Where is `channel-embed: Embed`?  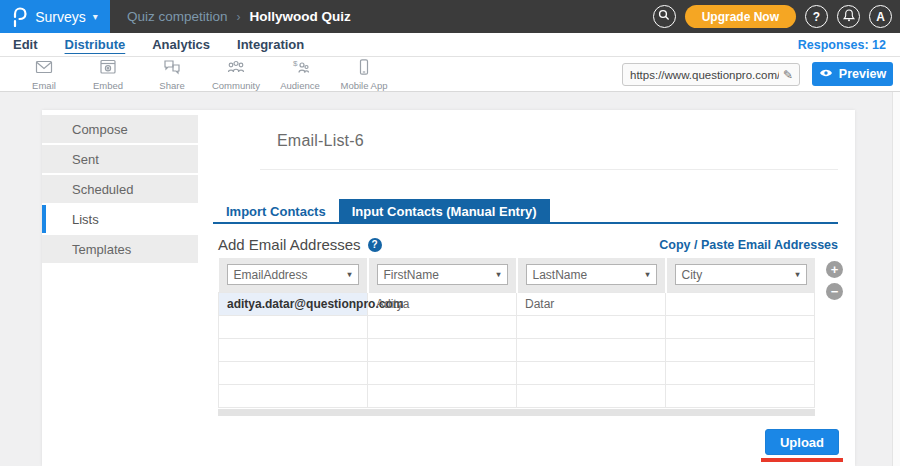 channel-embed: Embed is located at coordinates (108, 75).